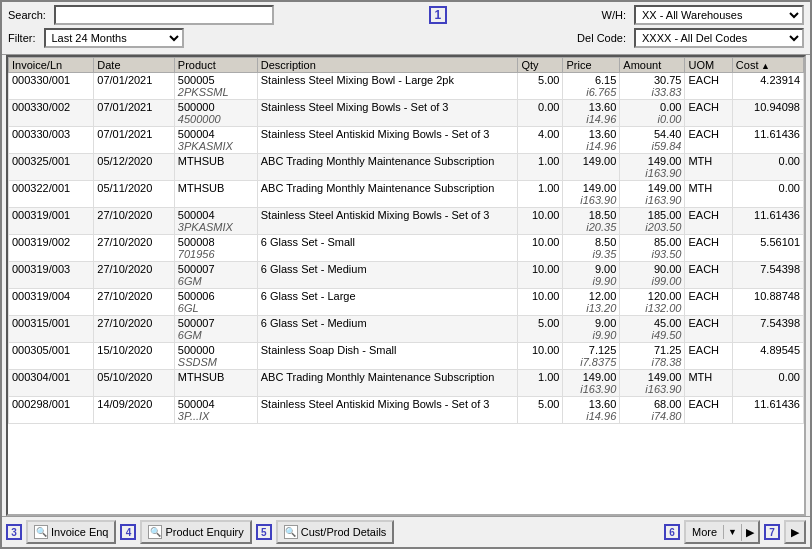 This screenshot has height=549, width=812. I want to click on cell-amount: 45.00i49.50, so click(652, 330).